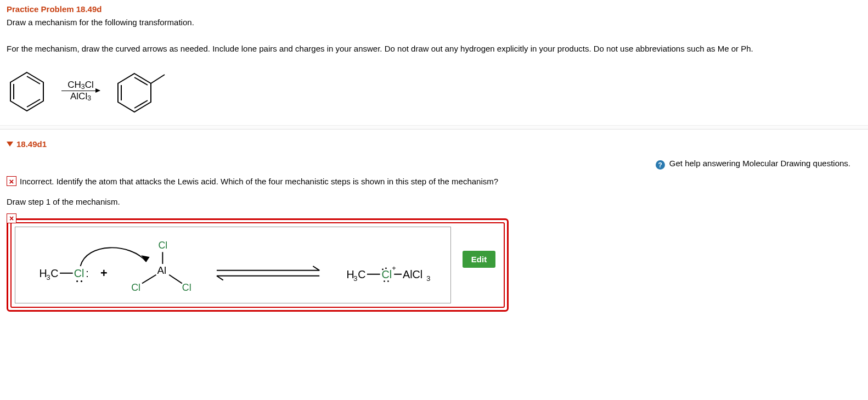 The width and height of the screenshot is (868, 400). What do you see at coordinates (479, 259) in the screenshot?
I see `edit-button: Edit` at bounding box center [479, 259].